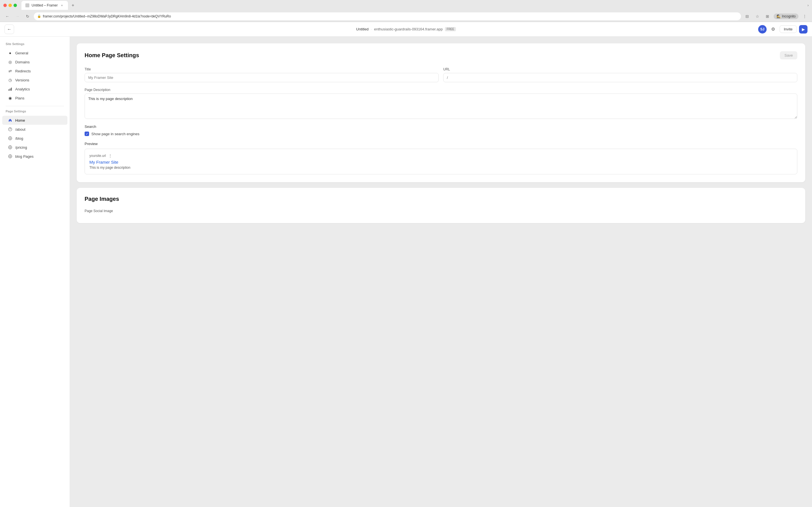  Describe the element at coordinates (35, 71) in the screenshot. I see `sidebar-item-redirects: ⇄ Redirects` at that location.